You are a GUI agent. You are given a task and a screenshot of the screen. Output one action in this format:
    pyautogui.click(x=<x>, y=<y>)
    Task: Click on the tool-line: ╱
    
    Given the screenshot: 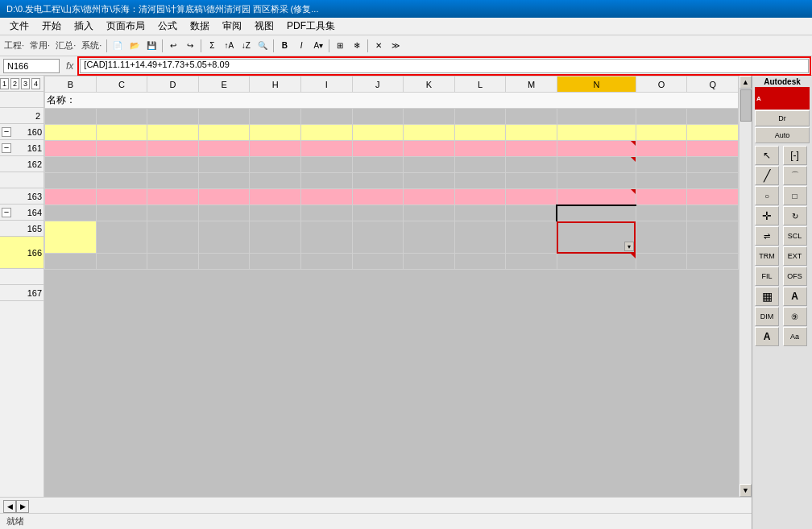 What is the action you would take?
    pyautogui.click(x=767, y=176)
    